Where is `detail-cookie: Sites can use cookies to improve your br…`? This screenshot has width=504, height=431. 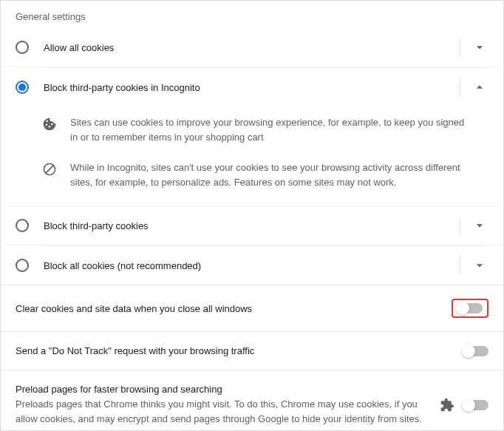 detail-cookie: Sites can use cookies to improve your br… is located at coordinates (252, 130).